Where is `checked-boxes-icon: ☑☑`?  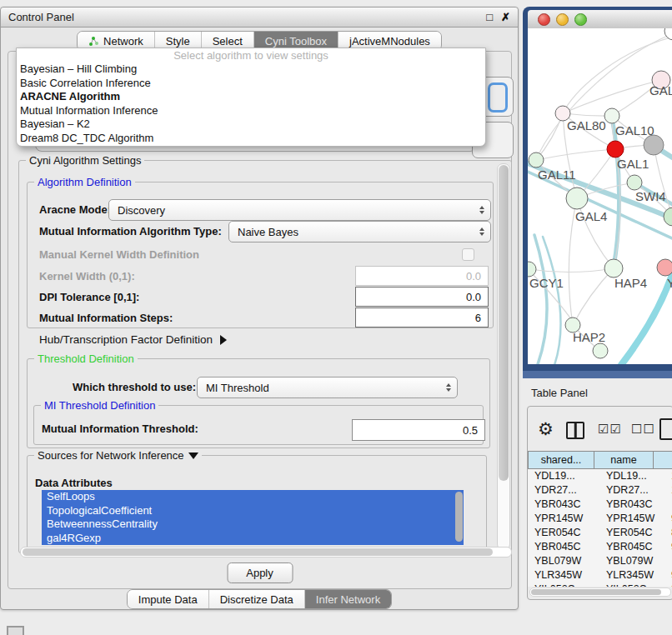
checked-boxes-icon: ☑☑ is located at coordinates (610, 429).